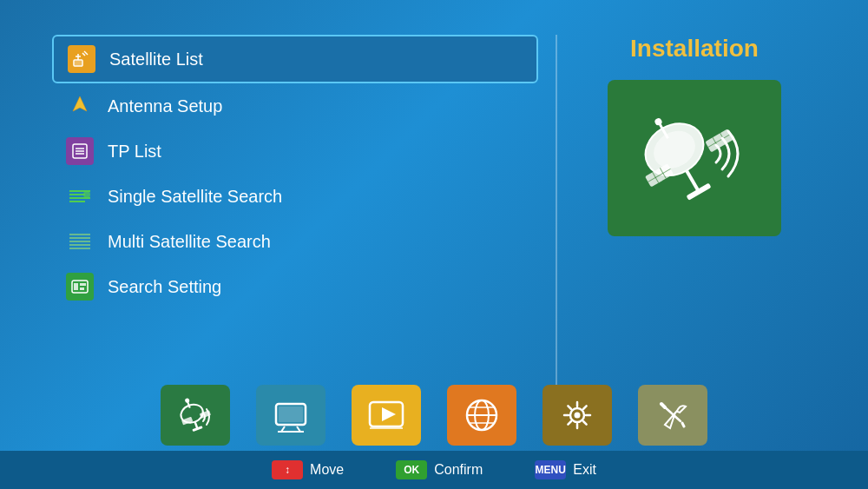  I want to click on move-label: Move, so click(326, 470).